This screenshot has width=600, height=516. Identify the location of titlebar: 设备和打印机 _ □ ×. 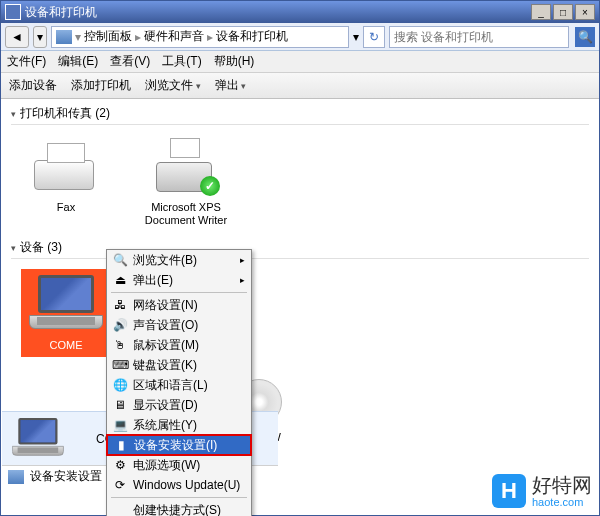
(300, 12).